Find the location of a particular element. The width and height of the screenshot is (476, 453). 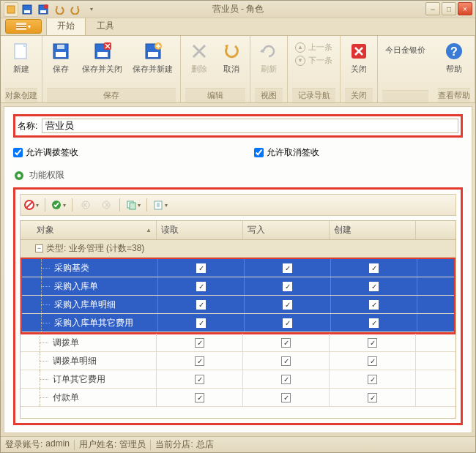

save-close-button: 保存并关闭 is located at coordinates (103, 57).